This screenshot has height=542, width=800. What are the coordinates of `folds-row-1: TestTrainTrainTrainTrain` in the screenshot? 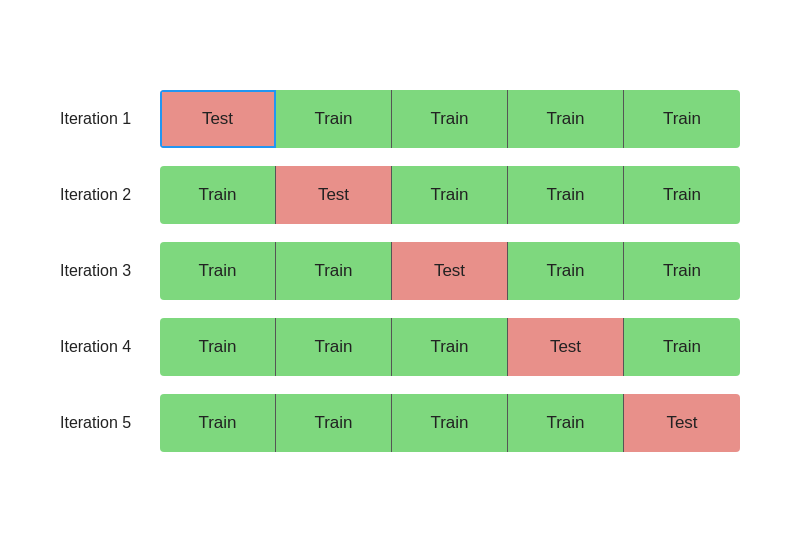 It's located at (450, 119).